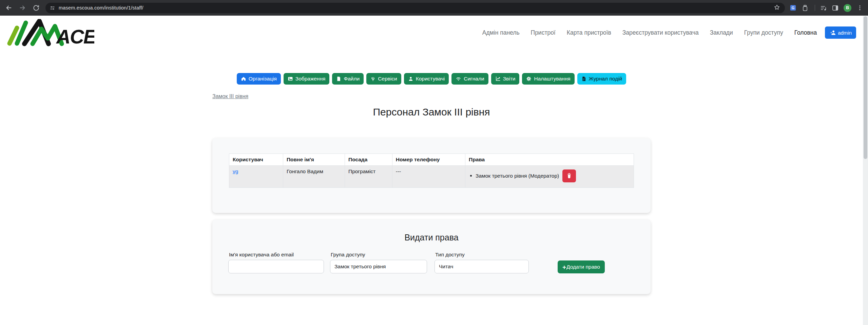  Describe the element at coordinates (581, 267) in the screenshot. I see `add-right-button: + Додати право` at that location.